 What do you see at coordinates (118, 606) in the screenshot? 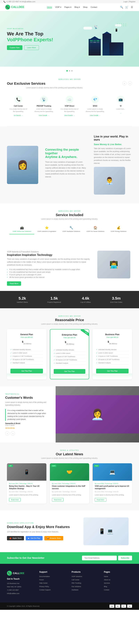
I see `mastercard-icon: MC` at bounding box center [118, 606].